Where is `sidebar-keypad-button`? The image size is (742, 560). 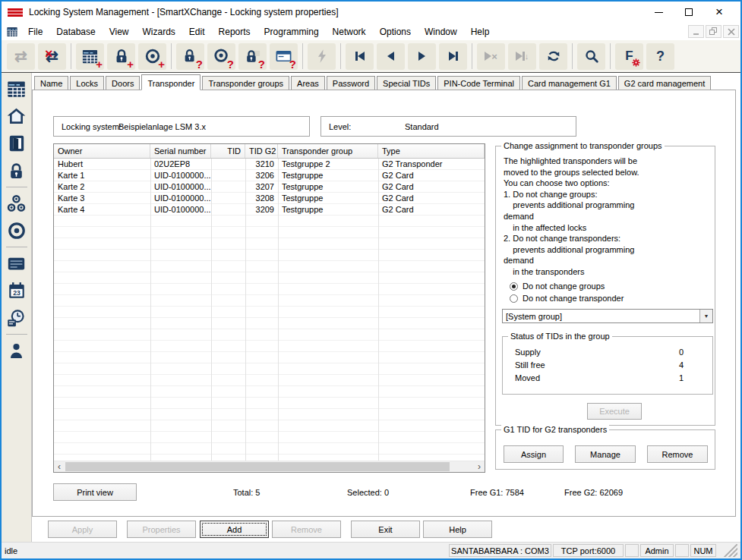 sidebar-keypad-button is located at coordinates (17, 263).